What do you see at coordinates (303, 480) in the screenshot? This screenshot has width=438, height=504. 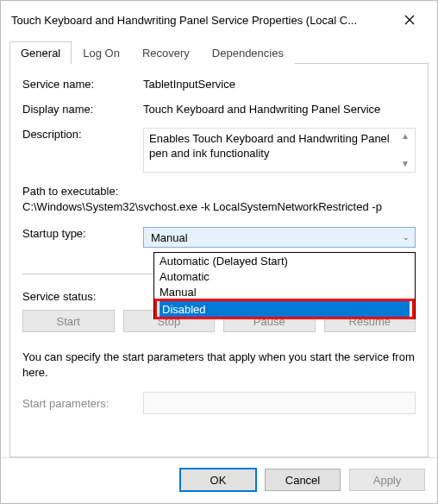 I see `cancel-button: Cancel` at bounding box center [303, 480].